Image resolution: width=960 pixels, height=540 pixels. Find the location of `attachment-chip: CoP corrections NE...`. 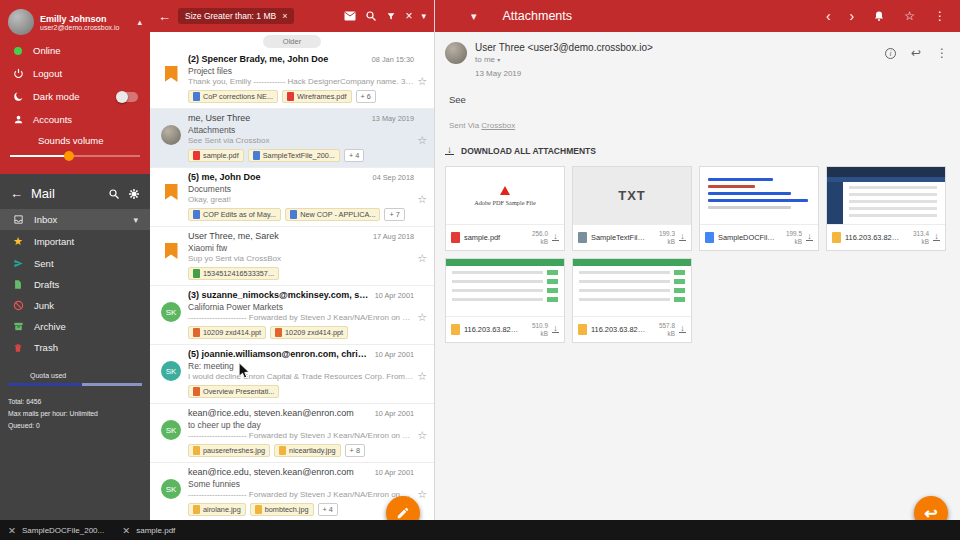

attachment-chip: CoP corrections NE... is located at coordinates (233, 96).